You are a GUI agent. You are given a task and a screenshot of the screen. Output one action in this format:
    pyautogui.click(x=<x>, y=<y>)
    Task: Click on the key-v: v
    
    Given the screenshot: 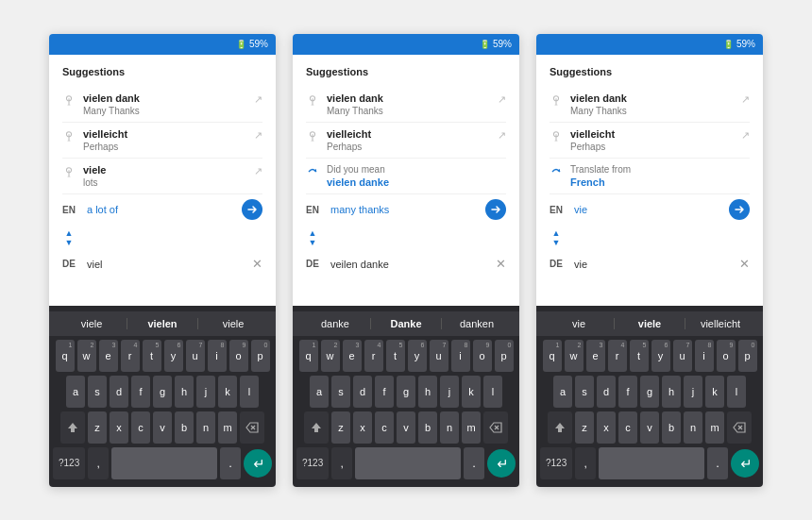 What is the action you would take?
    pyautogui.click(x=650, y=428)
    